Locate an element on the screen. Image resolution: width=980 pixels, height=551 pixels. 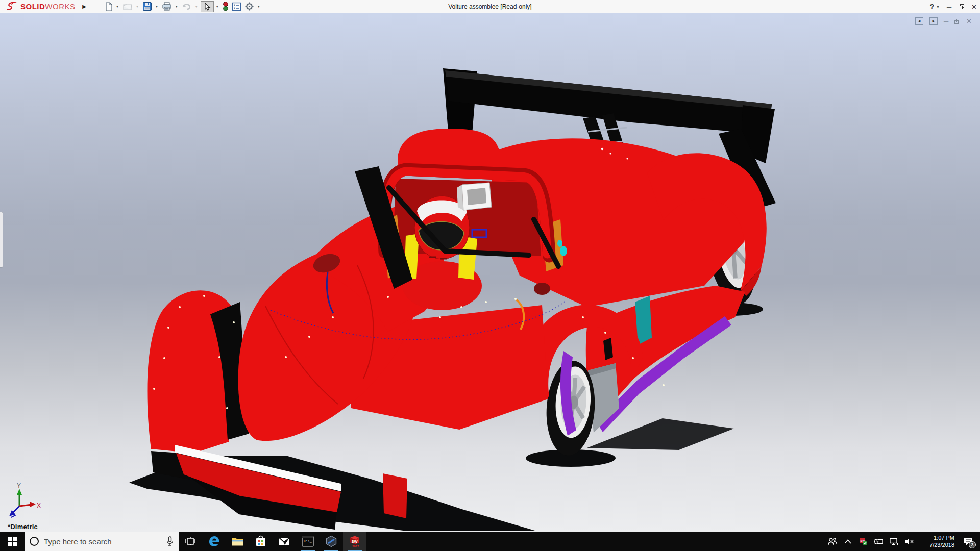
undo-caret: ▼ is located at coordinates (196, 6).